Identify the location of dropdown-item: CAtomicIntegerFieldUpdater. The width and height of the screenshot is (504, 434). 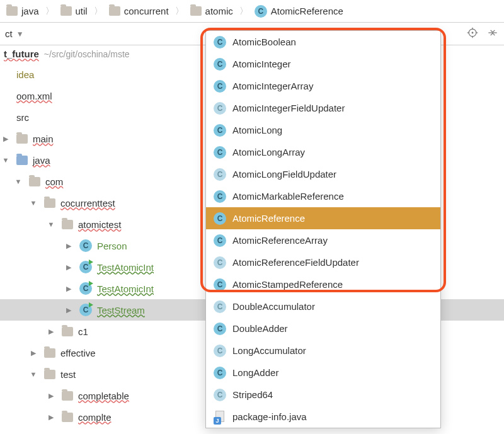
(323, 108).